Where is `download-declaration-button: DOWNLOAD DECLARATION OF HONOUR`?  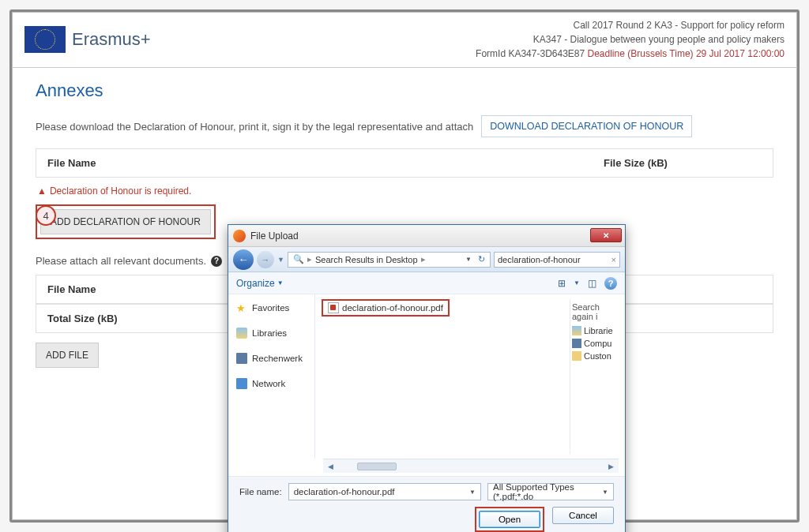
download-declaration-button: DOWNLOAD DECLARATION OF HONOUR is located at coordinates (586, 126).